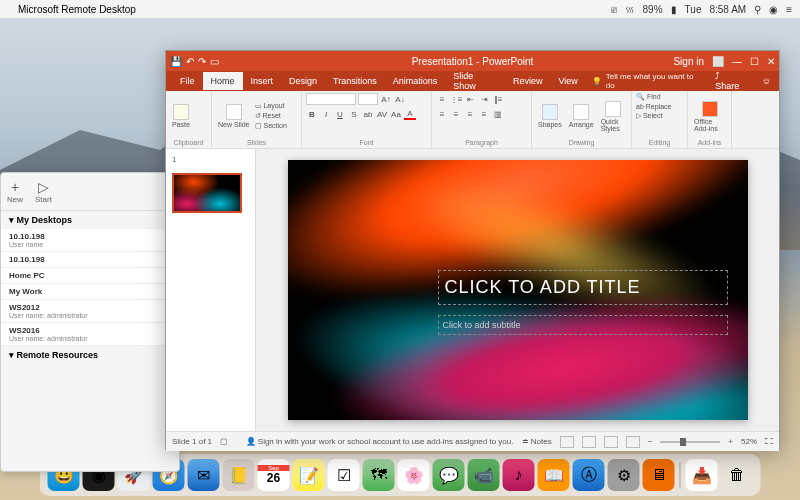 The width and height of the screenshot is (800, 500). What do you see at coordinates (633, 442) in the screenshot?
I see `slideshow-view-button` at bounding box center [633, 442].